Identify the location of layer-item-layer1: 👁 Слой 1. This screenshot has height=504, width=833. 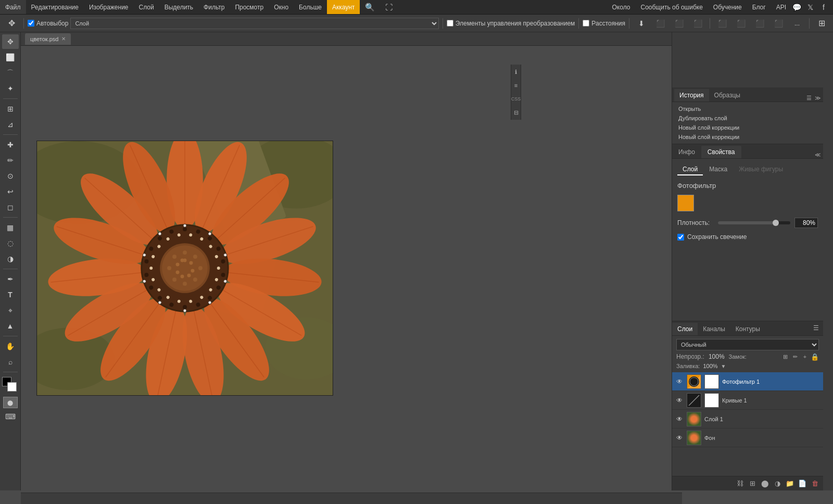
(748, 419).